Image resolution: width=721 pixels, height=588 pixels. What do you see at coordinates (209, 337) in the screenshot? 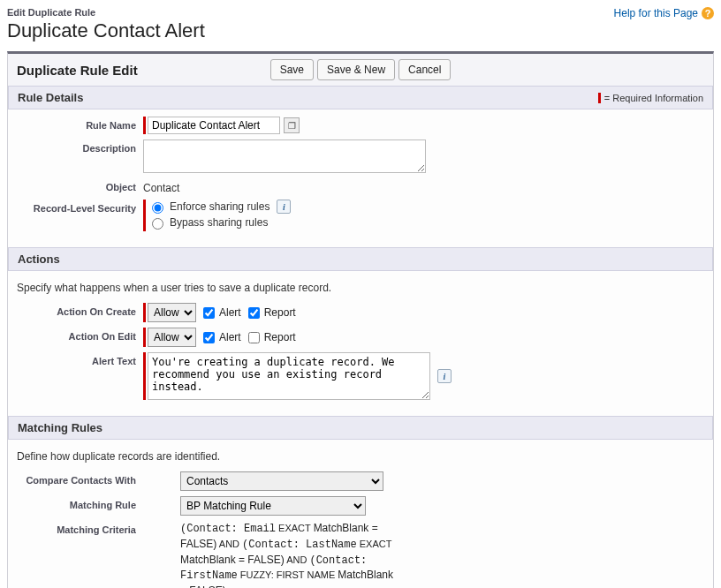
I see `action-edit-alert-checkbox` at bounding box center [209, 337].